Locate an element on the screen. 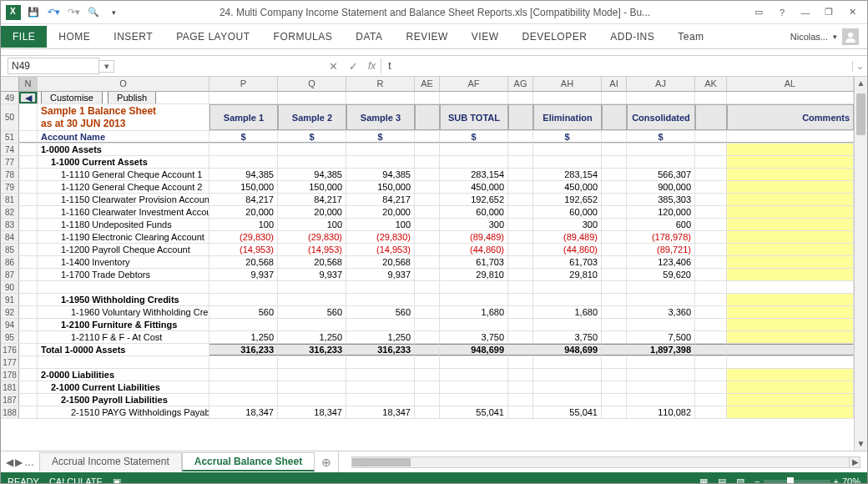 The height and width of the screenshot is (484, 868). save-icon: 💾 is located at coordinates (33, 13).